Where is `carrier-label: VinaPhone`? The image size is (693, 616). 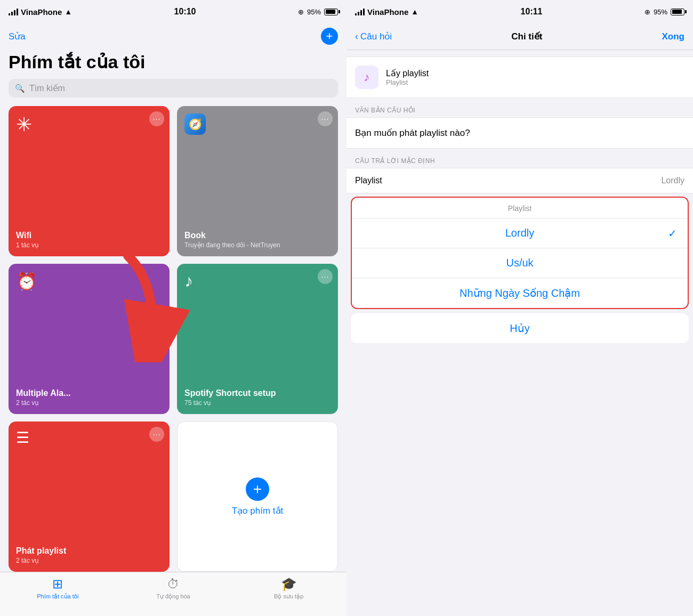 carrier-label: VinaPhone is located at coordinates (42, 12).